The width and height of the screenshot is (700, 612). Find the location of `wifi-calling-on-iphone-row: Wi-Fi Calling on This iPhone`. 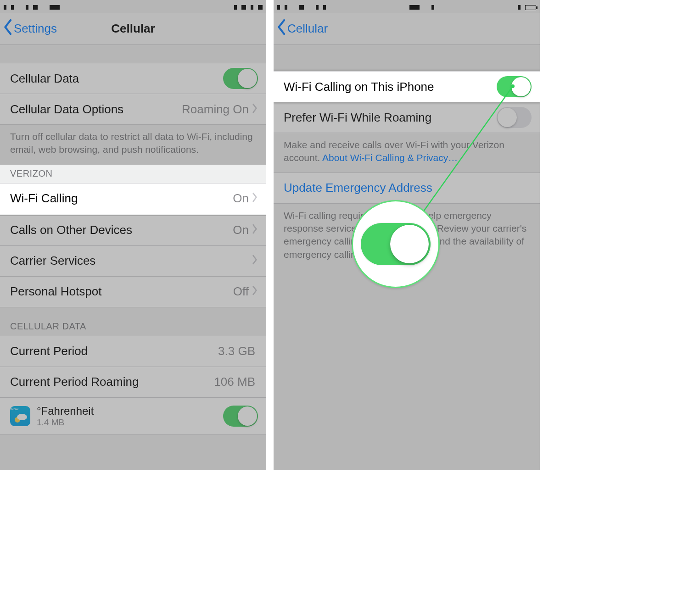

wifi-calling-on-iphone-row: Wi-Fi Calling on This iPhone is located at coordinates (407, 87).